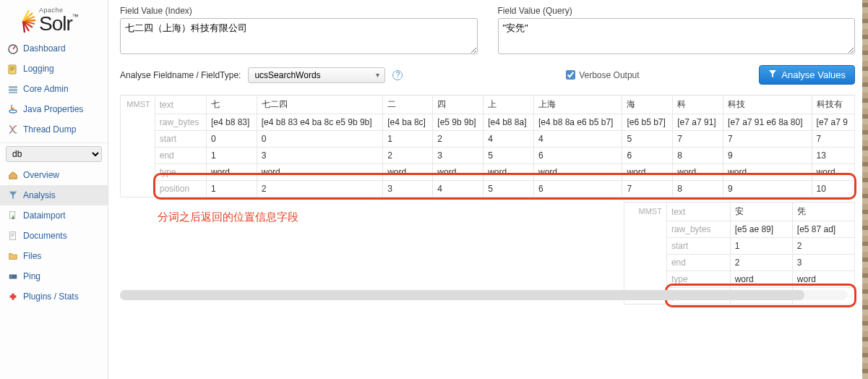 The width and height of the screenshot is (868, 379). What do you see at coordinates (13, 216) in the screenshot?
I see `dataimport-icon` at bounding box center [13, 216].